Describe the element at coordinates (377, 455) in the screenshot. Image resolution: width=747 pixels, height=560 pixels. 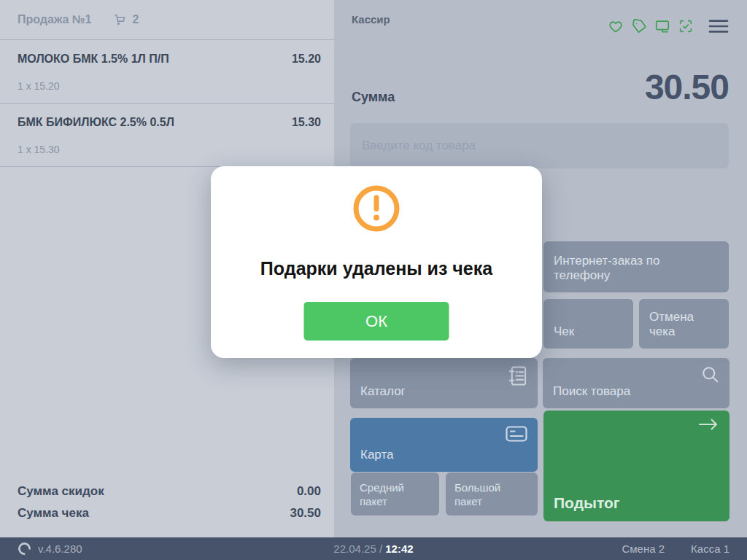
I see `card-label: Карта` at that location.